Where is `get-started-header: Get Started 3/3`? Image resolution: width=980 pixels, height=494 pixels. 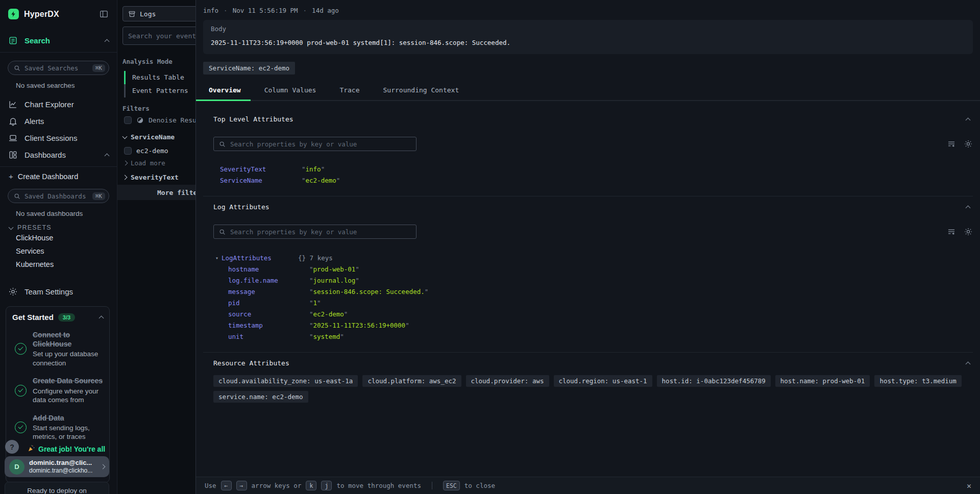 get-started-header: Get Started 3/3 is located at coordinates (58, 317).